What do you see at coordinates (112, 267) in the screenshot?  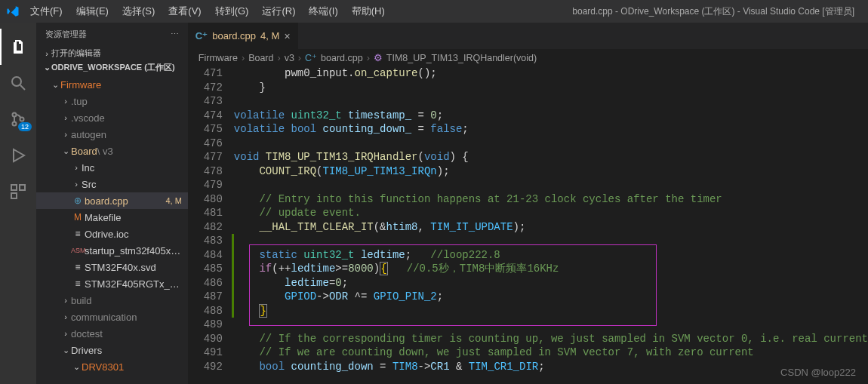 I see `tree-svd: ≡STM32F40x.svd` at bounding box center [112, 267].